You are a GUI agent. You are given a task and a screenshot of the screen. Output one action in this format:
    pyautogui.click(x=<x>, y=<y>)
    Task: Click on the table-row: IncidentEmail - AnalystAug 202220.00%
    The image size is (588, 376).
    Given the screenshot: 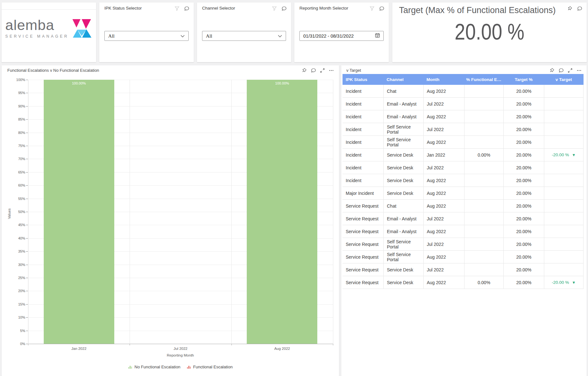 What is the action you would take?
    pyautogui.click(x=463, y=117)
    